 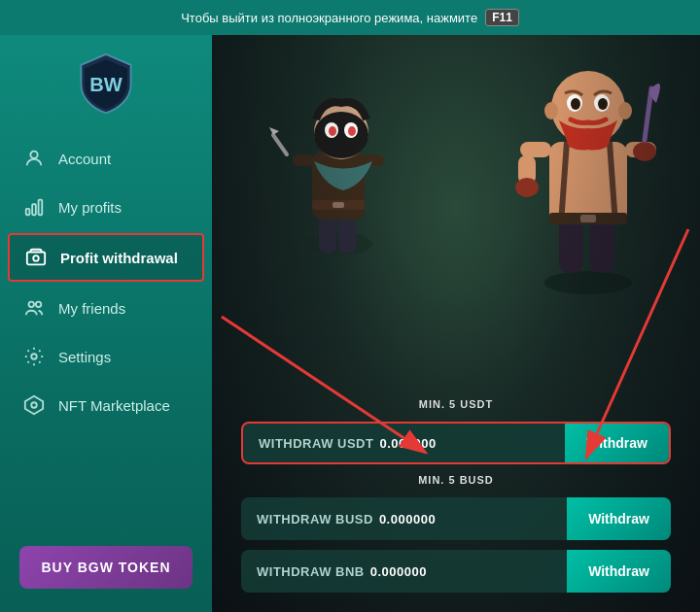 I want to click on my-friends-label: My friends, so click(x=91, y=309).